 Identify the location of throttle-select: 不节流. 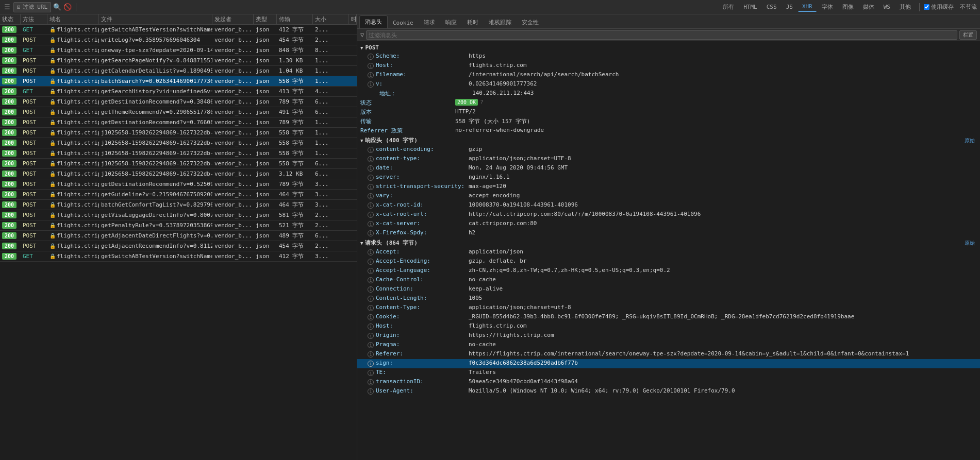
(968, 7).